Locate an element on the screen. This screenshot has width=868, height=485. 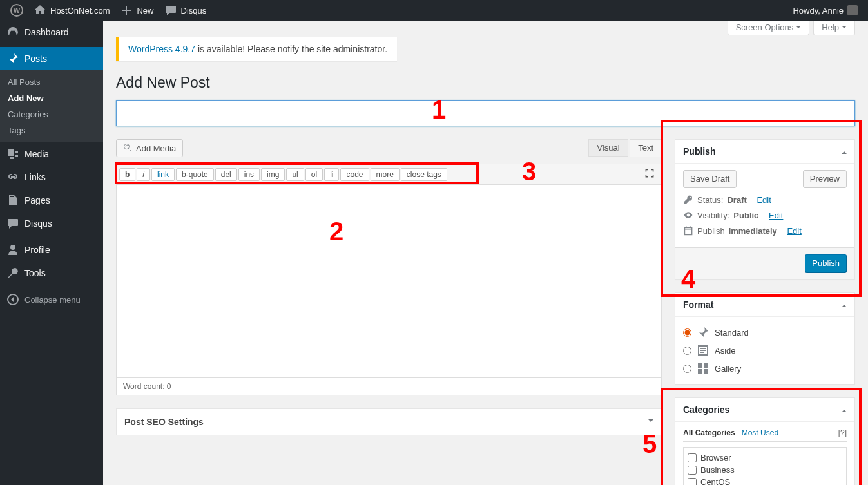
wp-logo-menu: W is located at coordinates (17, 10).